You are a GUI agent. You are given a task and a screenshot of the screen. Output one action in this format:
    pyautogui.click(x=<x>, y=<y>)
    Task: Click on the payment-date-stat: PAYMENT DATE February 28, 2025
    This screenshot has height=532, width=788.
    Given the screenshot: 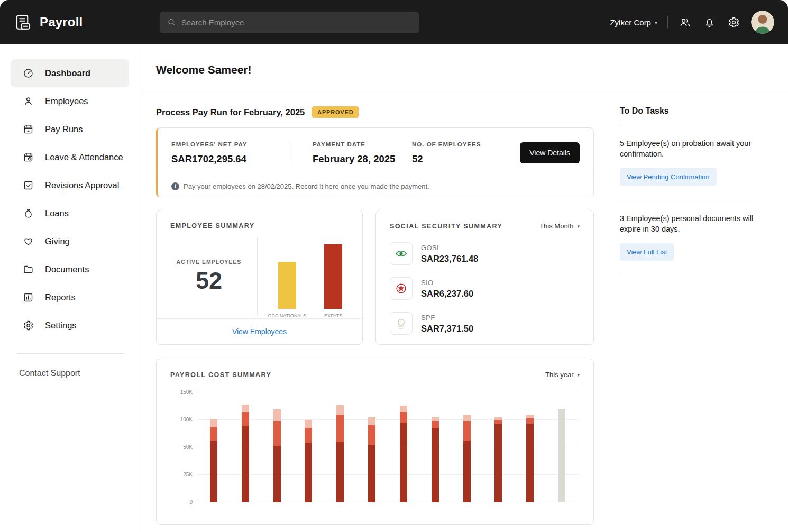 What is the action you would take?
    pyautogui.click(x=362, y=153)
    